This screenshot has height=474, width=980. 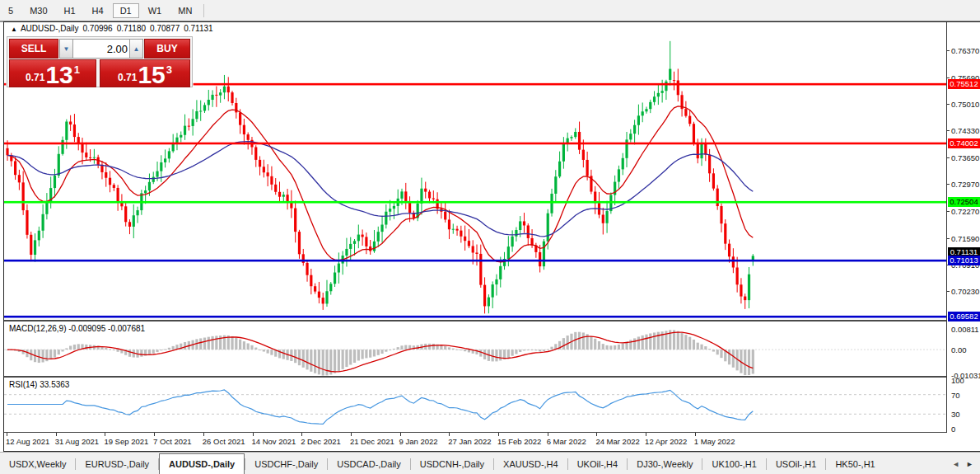 What do you see at coordinates (490, 12) in the screenshot?
I see `timeframe-toolbar: 5M30H1H4D1W1MN` at bounding box center [490, 12].